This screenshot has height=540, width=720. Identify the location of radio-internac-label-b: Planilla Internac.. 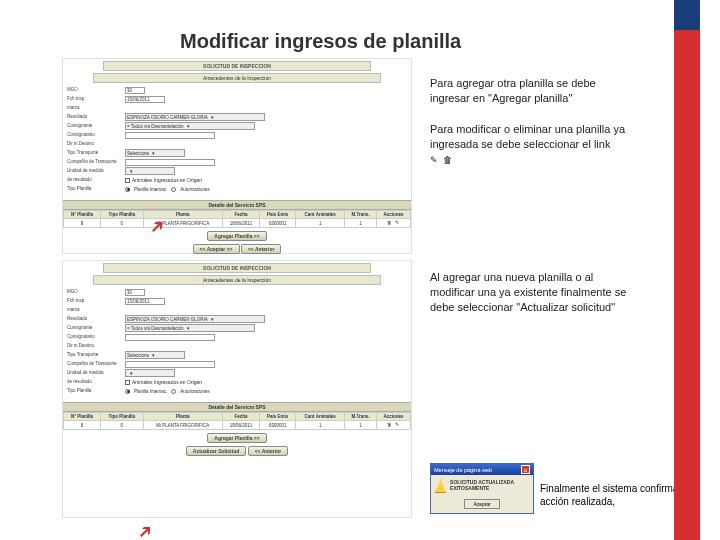
(150, 392).